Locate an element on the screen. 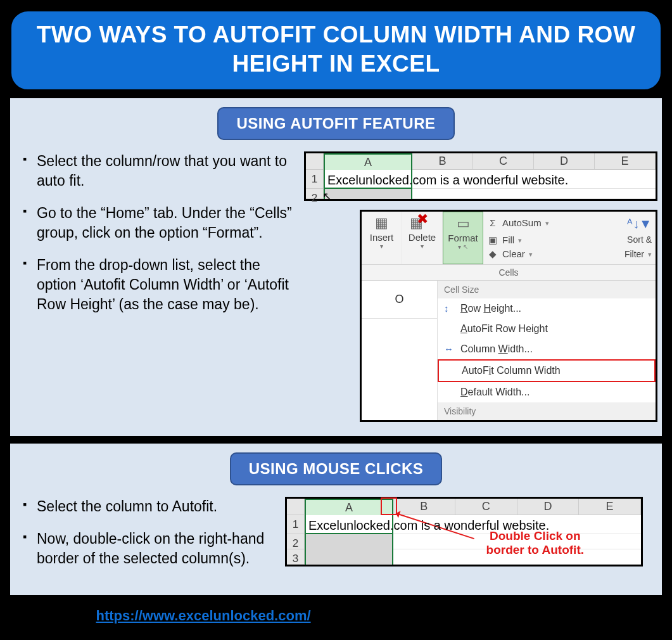 The width and height of the screenshot is (672, 640). bullet-item: Select the column to Autofit. is located at coordinates (148, 507).